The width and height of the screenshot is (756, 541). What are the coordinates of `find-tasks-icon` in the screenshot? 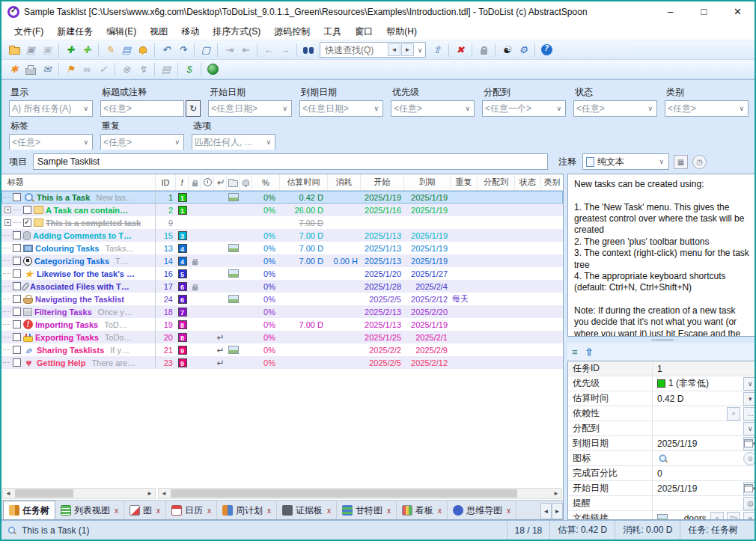 It's located at (308, 50).